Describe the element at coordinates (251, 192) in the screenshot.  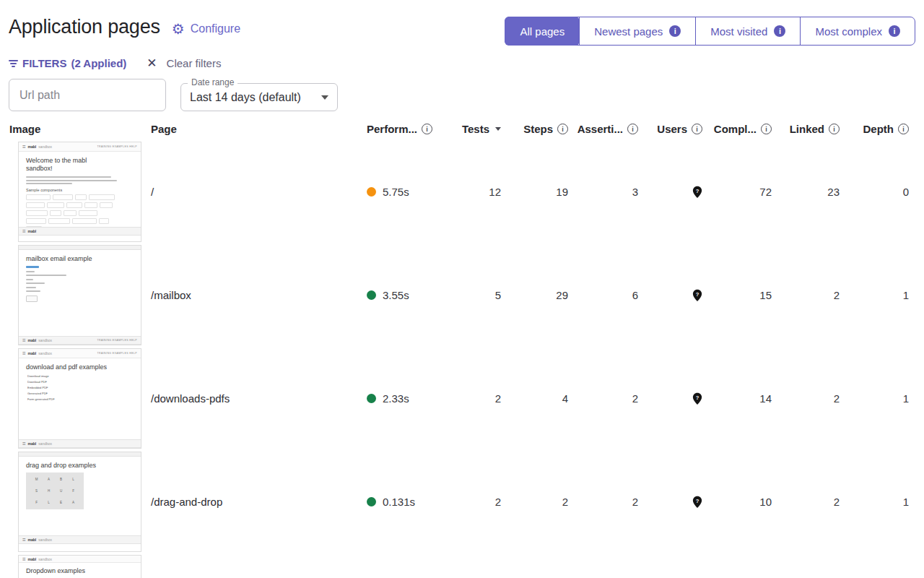
I see `page-link: /` at that location.